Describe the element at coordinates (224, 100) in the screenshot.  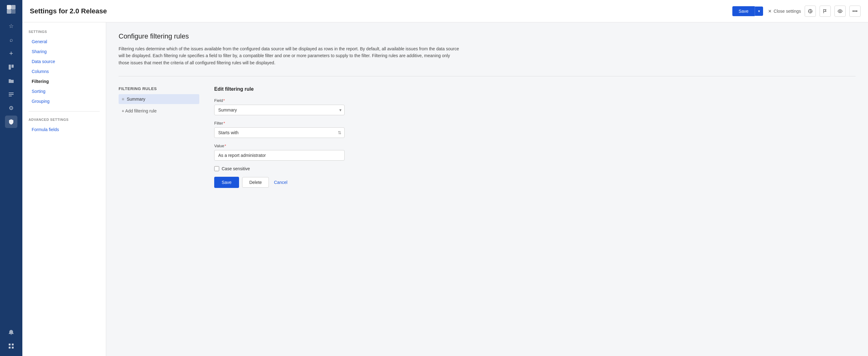
I see `field-required-marker: *` at that location.